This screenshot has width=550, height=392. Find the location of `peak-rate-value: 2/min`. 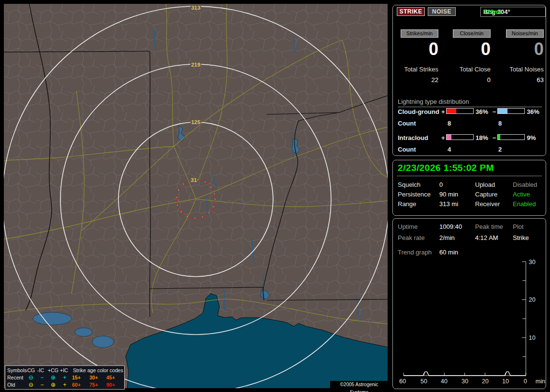

peak-rate-value: 2/min is located at coordinates (447, 238).